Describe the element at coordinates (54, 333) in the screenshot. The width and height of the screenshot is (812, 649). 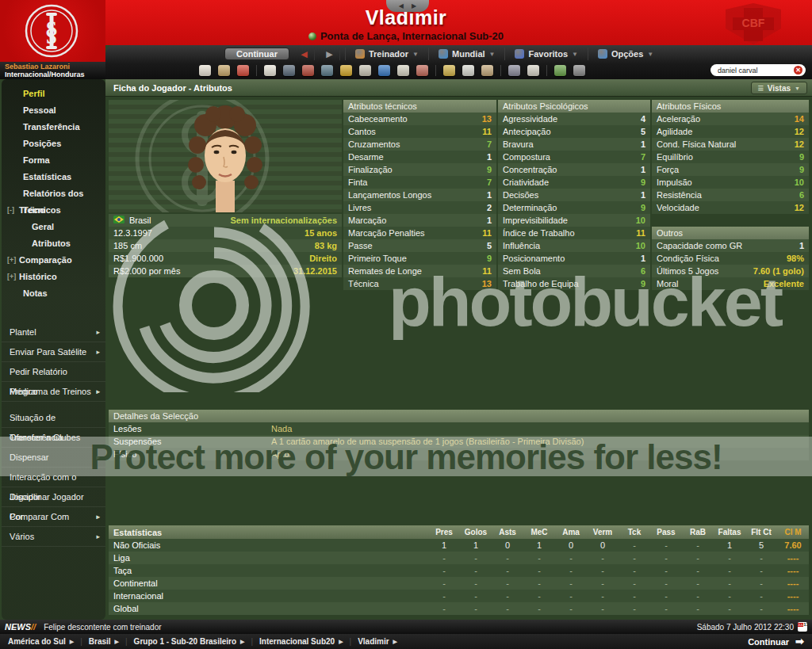
I see `action-plantel: Plantel▸` at that location.